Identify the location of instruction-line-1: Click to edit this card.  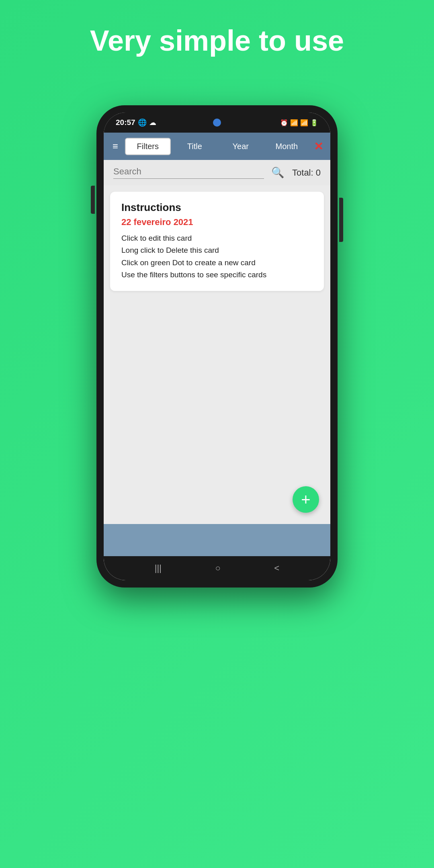
(217, 238).